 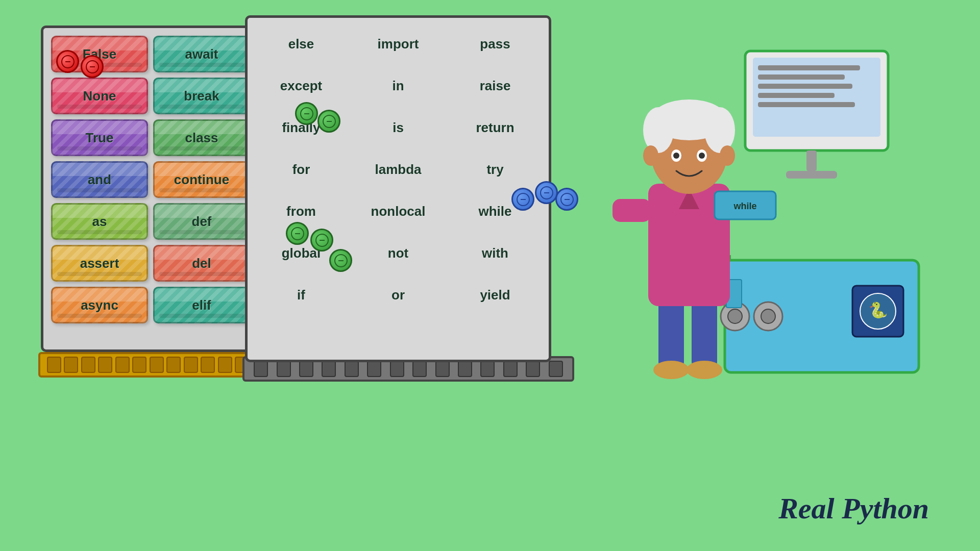 I want to click on keyword-and: and, so click(x=100, y=180).